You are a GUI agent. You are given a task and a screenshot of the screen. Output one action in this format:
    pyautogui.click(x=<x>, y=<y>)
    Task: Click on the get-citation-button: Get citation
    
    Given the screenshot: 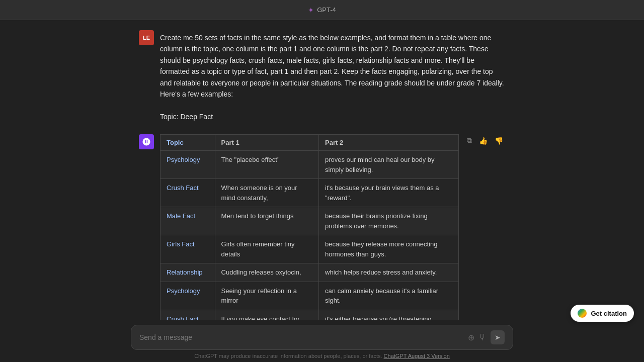 What is the action you would take?
    pyautogui.click(x=602, y=313)
    